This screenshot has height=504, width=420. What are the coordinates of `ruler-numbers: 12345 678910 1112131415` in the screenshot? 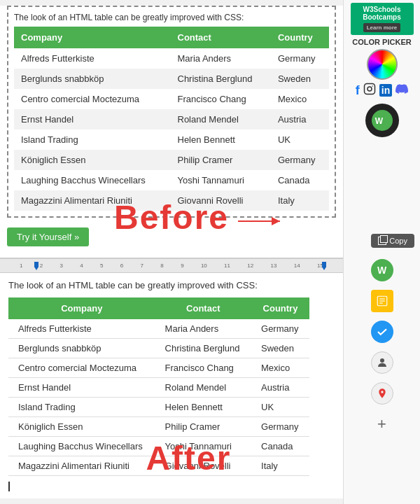 It's located at (172, 266).